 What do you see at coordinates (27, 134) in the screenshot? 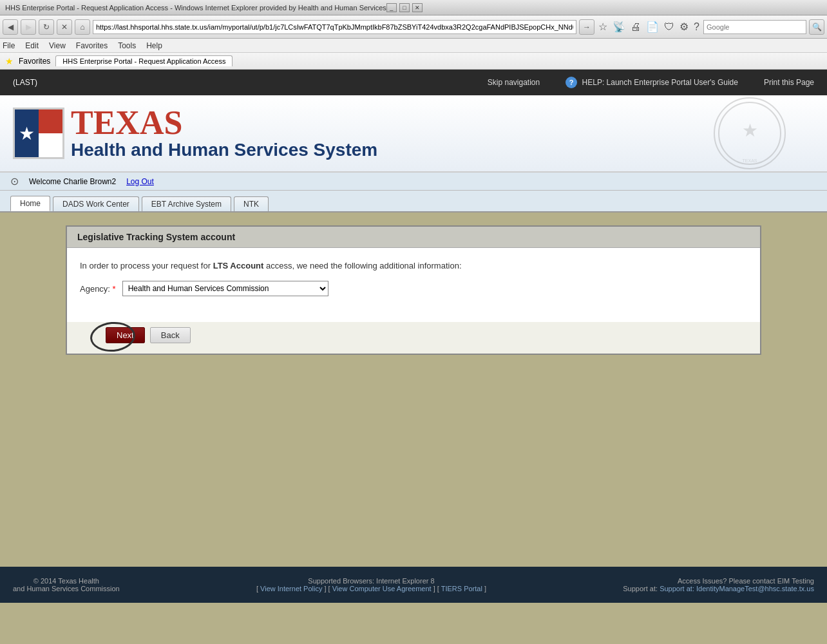
I see `flag-star-icon: ★` at bounding box center [27, 134].